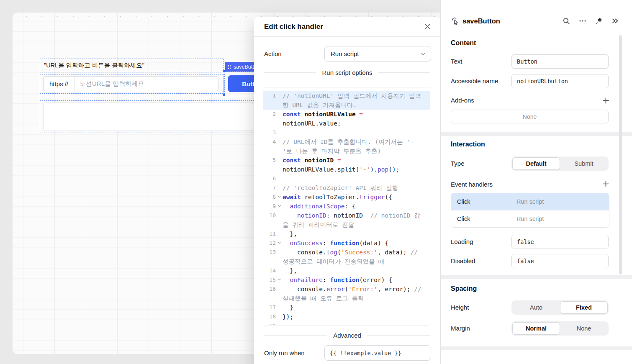 Image resolution: width=632 pixels, height=364 pixels. I want to click on text-component-label: "URL을 입력하고 버튼을 클릭하세요", so click(92, 65).